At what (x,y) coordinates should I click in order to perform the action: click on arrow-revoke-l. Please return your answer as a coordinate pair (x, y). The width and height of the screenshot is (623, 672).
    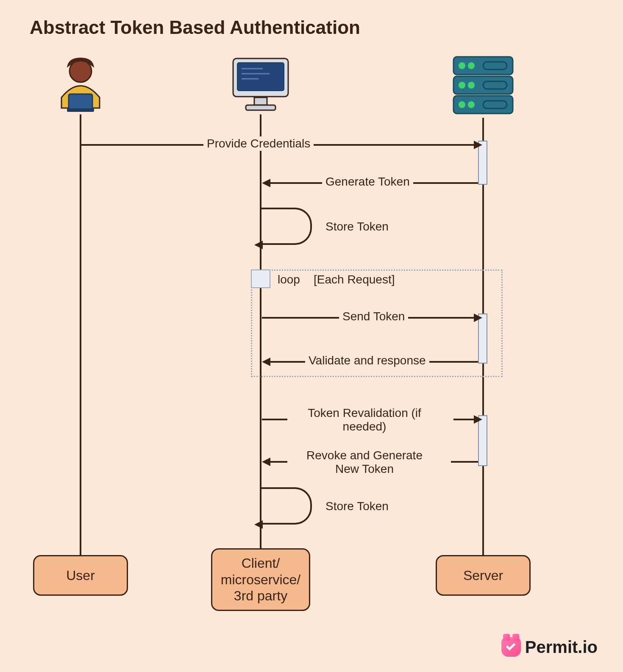
    Looking at the image, I should click on (278, 462).